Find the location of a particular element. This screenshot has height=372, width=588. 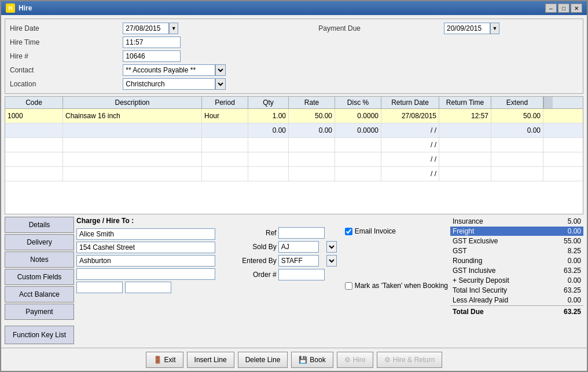

hire-date-picker: ▼ is located at coordinates (174, 28).